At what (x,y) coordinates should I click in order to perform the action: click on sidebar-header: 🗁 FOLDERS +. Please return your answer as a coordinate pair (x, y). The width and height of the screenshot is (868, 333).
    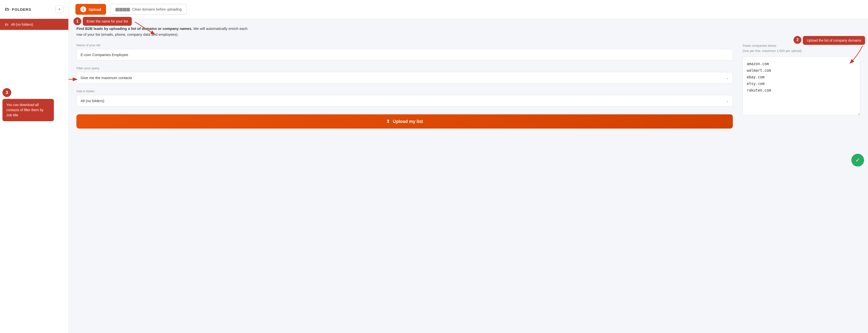
    Looking at the image, I should click on (34, 9).